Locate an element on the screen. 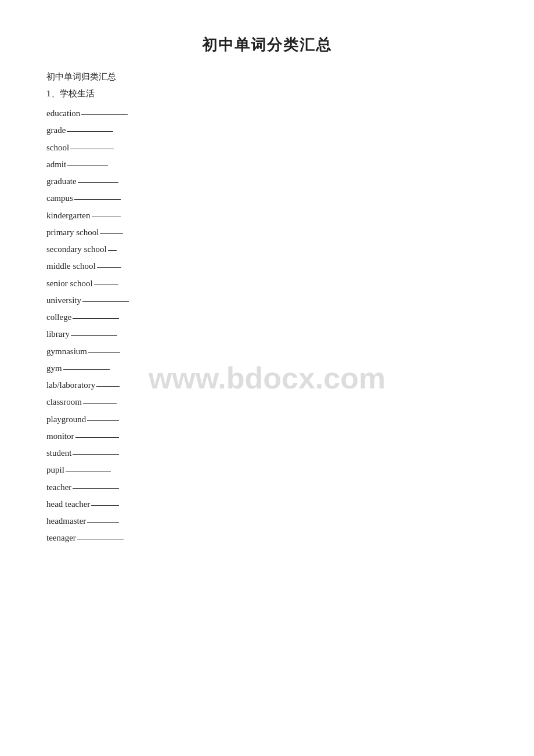 The image size is (534, 756). list-item: classroom is located at coordinates (267, 402).